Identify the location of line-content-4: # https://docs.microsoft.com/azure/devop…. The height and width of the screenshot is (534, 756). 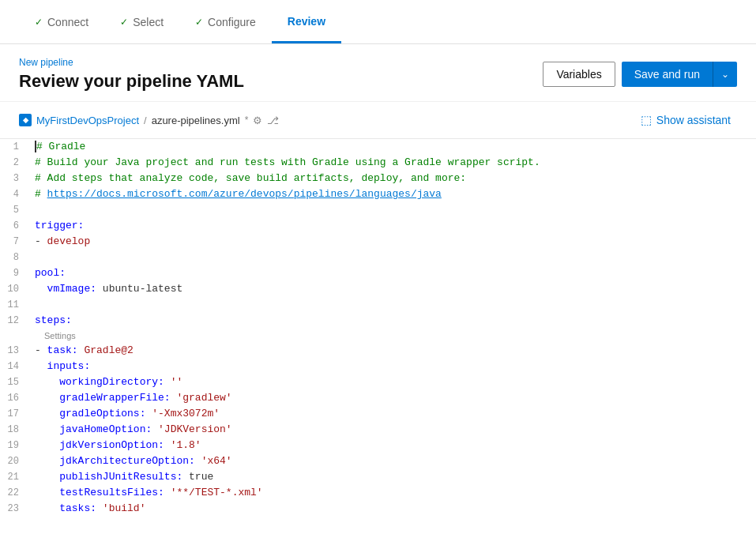
(393, 194).